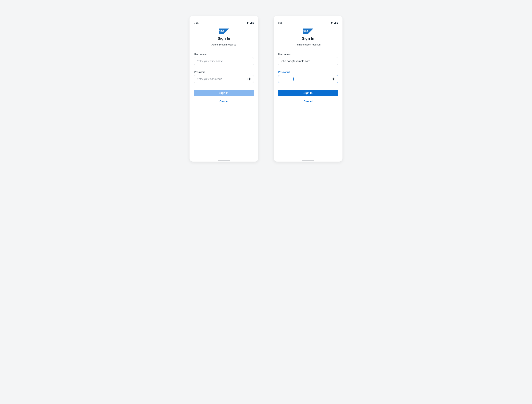  Describe the element at coordinates (224, 79) in the screenshot. I see `password-input` at that location.